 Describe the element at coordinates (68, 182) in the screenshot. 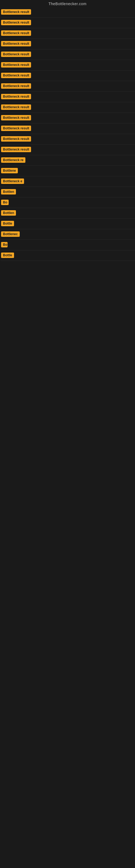

I see `list-item: Bottleneck e` at that location.